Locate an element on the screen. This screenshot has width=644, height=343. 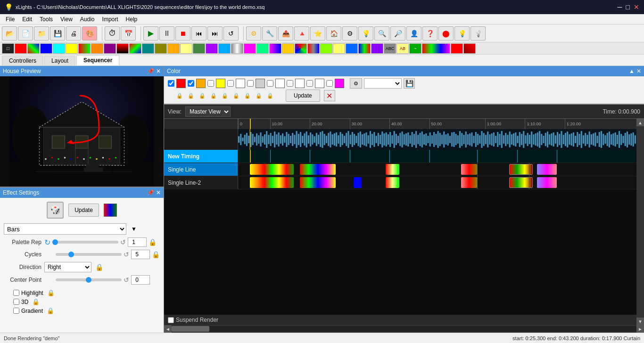
lock-7: 🔒 is located at coordinates (248, 96).